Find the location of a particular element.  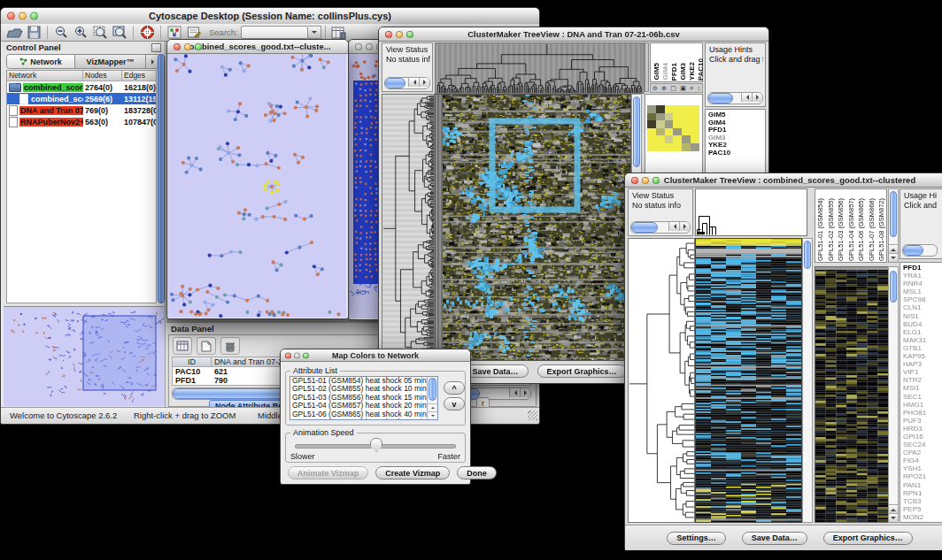

map-colors-dialog: Map Colors to Network Attribute List GPL… is located at coordinates (375, 417).